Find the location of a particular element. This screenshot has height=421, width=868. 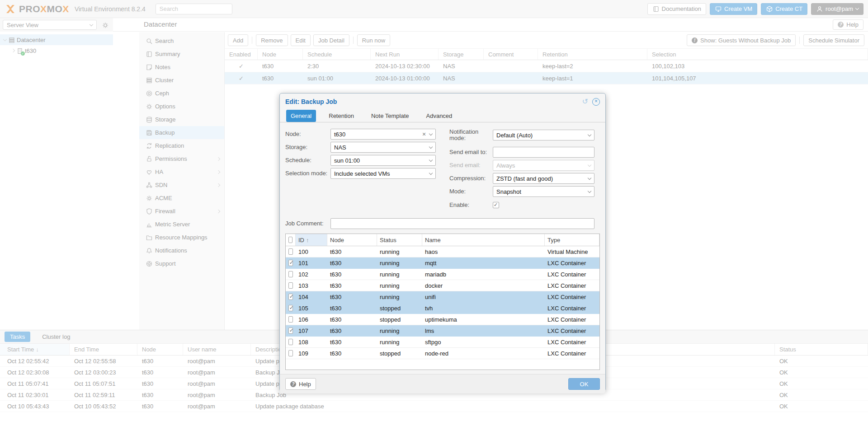

dialog-header: Edit: Backup Job ↺ × is located at coordinates (443, 102).